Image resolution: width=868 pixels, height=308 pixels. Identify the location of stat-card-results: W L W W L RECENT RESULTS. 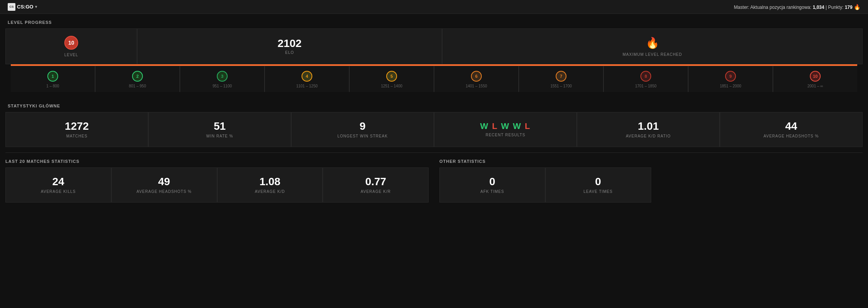
(505, 129).